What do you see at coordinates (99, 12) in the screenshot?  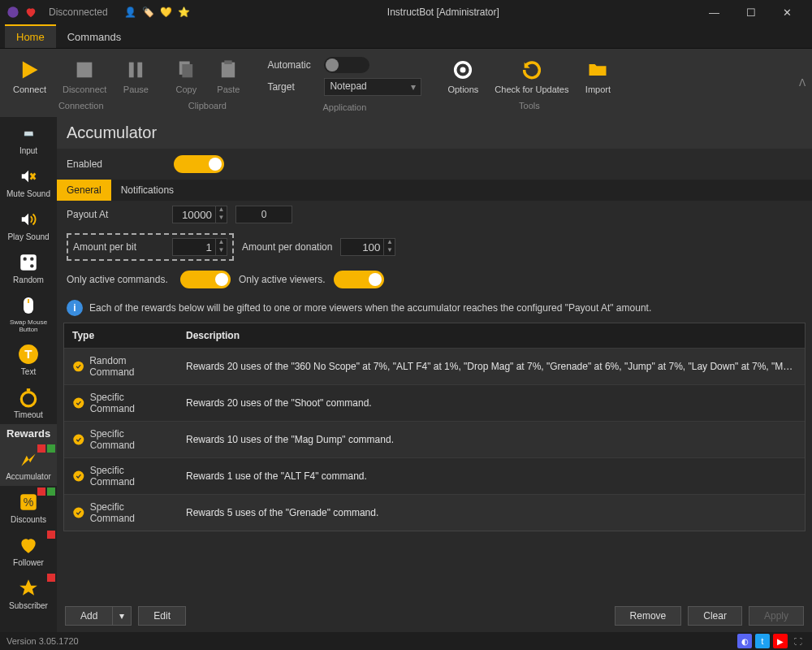 I see `titlebar-left: Disconnected 👤 🏷️ 💛 ⭐` at bounding box center [99, 12].